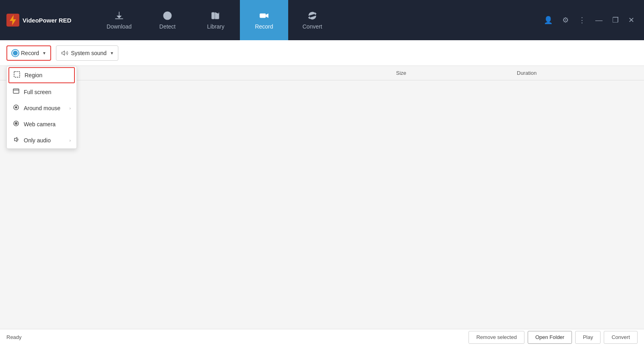 The width and height of the screenshot is (644, 345). What do you see at coordinates (550, 337) in the screenshot?
I see `open-folder-button: Open Folder` at bounding box center [550, 337].